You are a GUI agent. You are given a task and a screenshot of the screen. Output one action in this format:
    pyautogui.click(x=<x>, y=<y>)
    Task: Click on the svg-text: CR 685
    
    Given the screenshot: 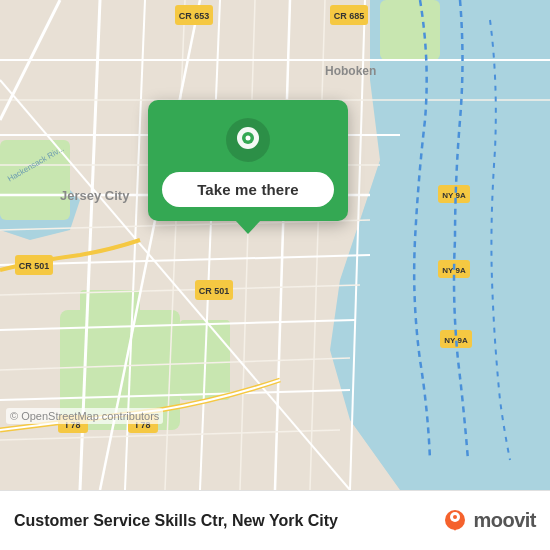 What is the action you would take?
    pyautogui.click(x=350, y=16)
    